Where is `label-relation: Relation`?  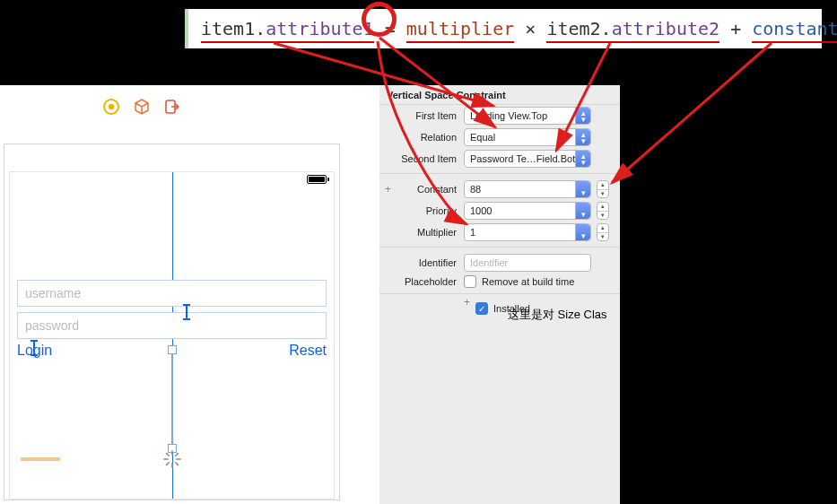 label-relation: Relation is located at coordinates (419, 137).